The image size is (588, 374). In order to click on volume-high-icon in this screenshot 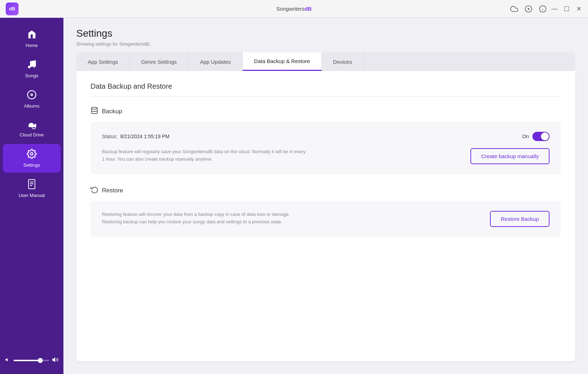, I will do `click(55, 360)`.